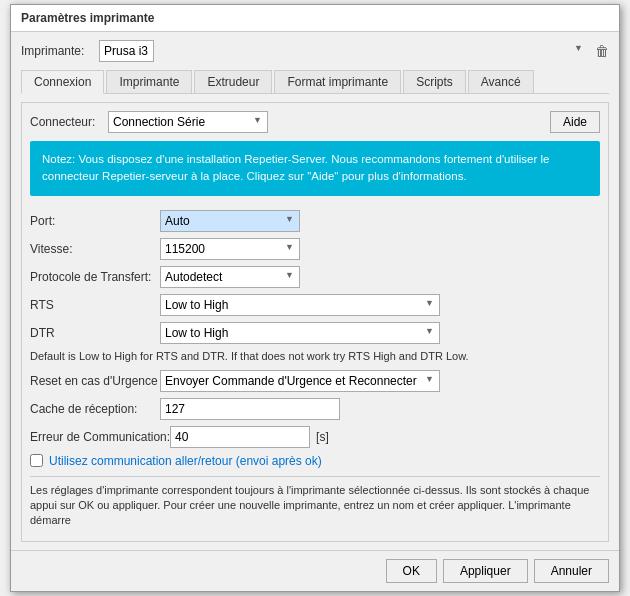  I want to click on connector-left: Connecteur: Connection Série, so click(149, 122).